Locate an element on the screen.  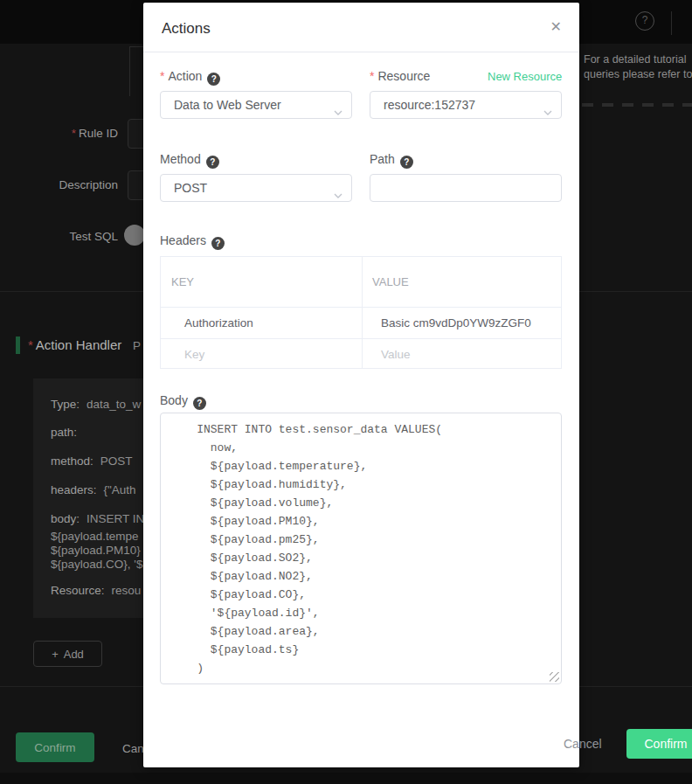
tutorial-line-1: For a detailed tutorial is located at coordinates (638, 59).